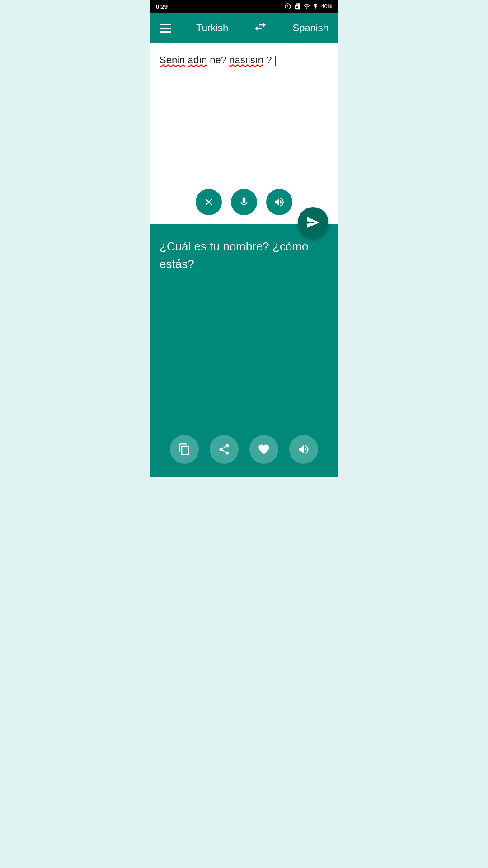  I want to click on speak-input-button, so click(279, 202).